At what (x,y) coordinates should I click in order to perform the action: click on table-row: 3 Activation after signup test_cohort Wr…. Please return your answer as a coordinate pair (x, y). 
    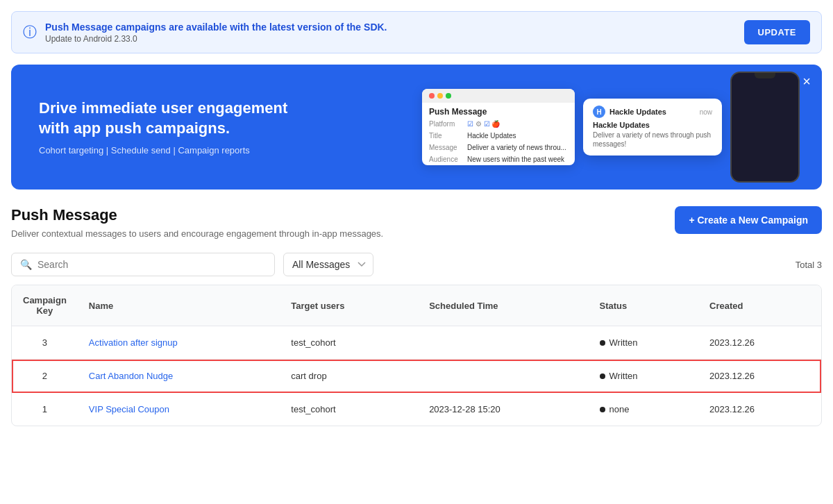
    Looking at the image, I should click on (416, 343).